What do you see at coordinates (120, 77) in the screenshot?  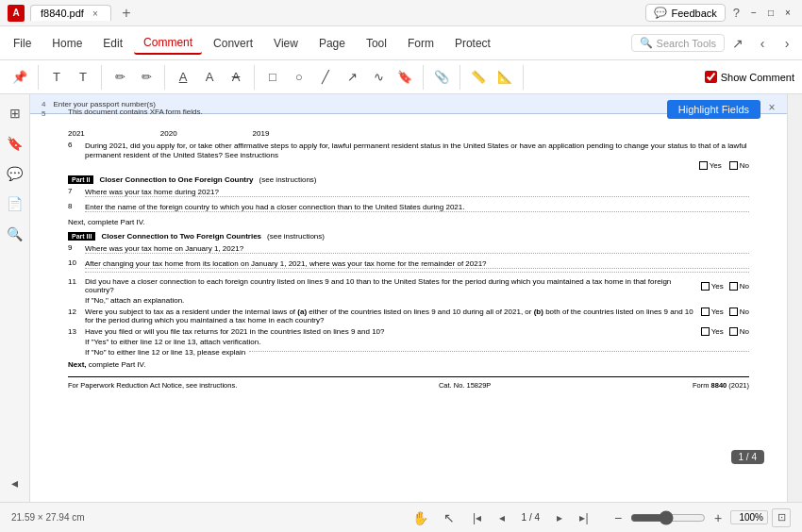 I see `draw-btn: ✏` at bounding box center [120, 77].